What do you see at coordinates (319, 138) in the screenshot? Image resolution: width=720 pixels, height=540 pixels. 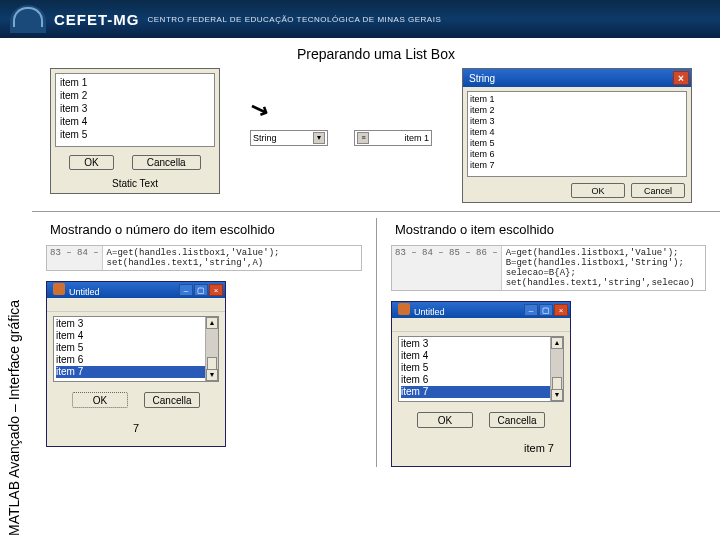 I see `chevron-down-icon: ▾` at bounding box center [319, 138].